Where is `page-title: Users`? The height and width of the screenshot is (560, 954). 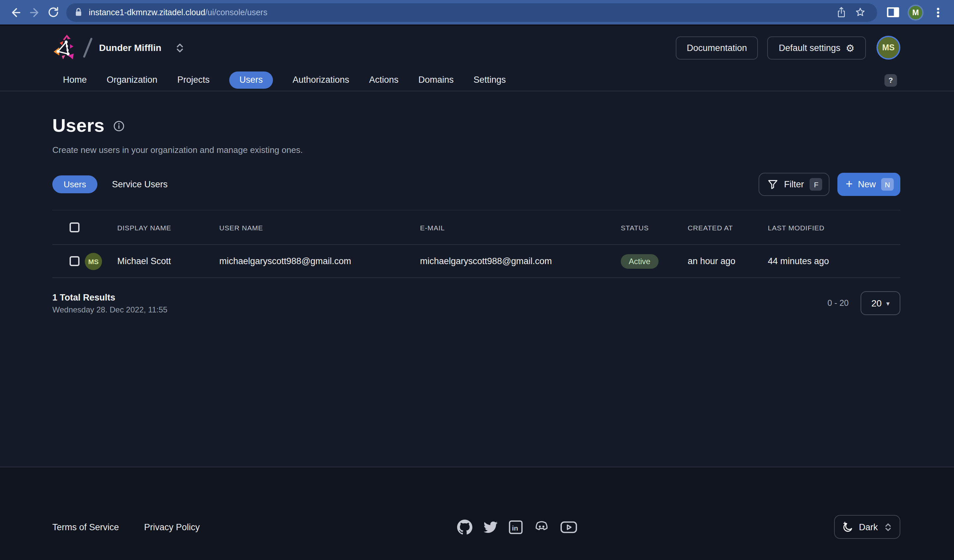
page-title: Users is located at coordinates (78, 126).